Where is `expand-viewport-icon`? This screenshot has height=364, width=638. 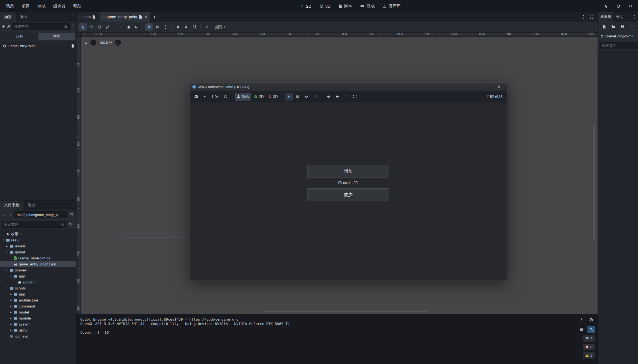 expand-viewport-icon is located at coordinates (592, 17).